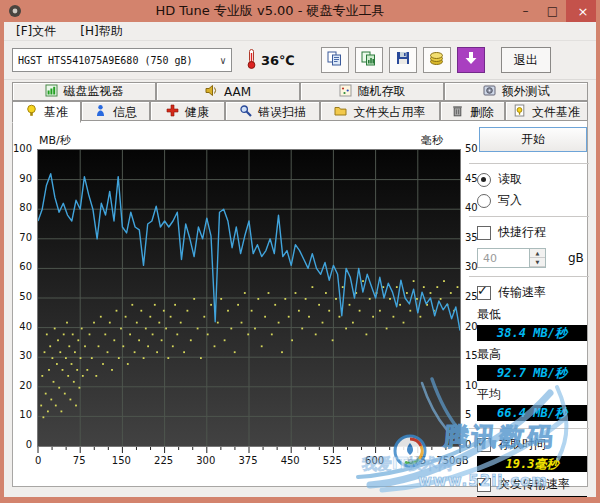 The image size is (600, 503). What do you see at coordinates (529, 200) in the screenshot?
I see `write-option: 写入` at bounding box center [529, 200].